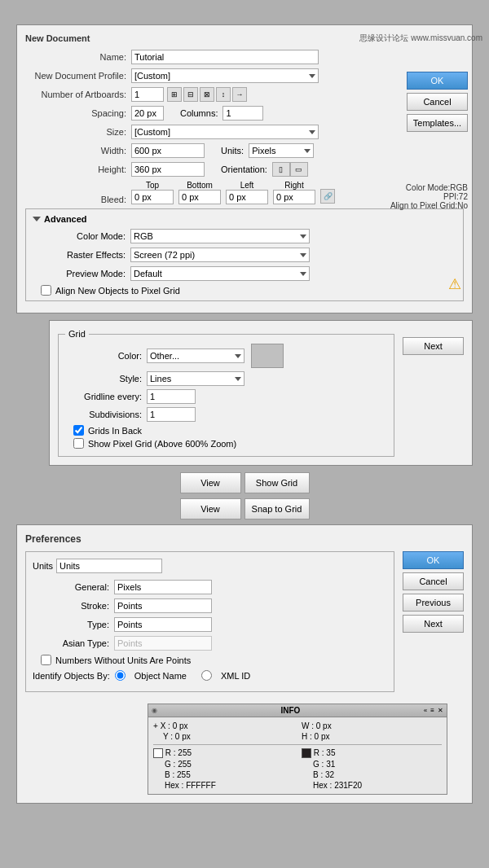 This screenshot has width=489, height=868. I want to click on size-select: [Custom], so click(225, 132).